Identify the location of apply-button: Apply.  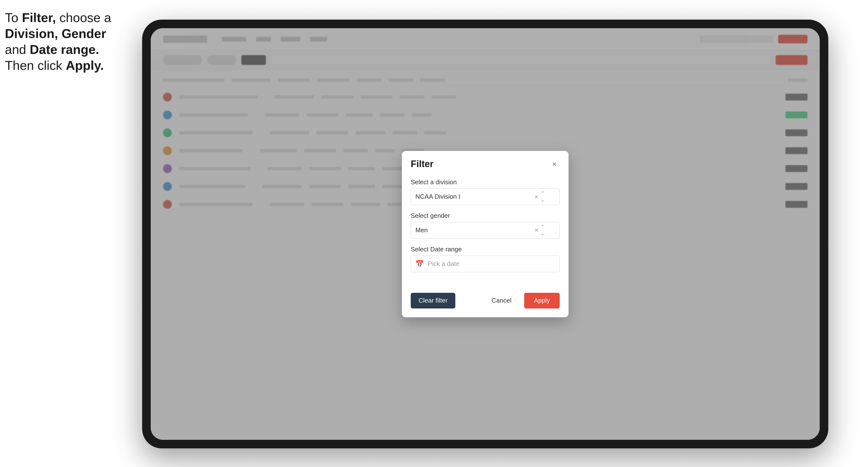
(542, 301).